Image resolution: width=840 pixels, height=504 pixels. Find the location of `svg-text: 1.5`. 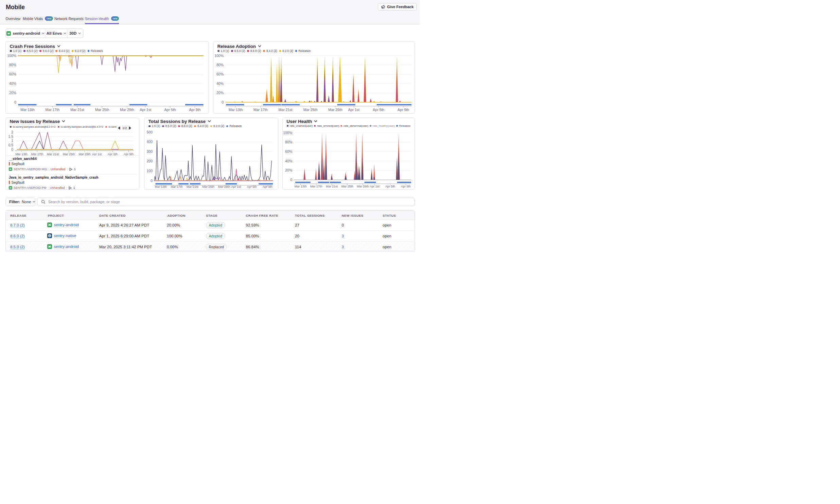

svg-text: 1.5 is located at coordinates (11, 137).